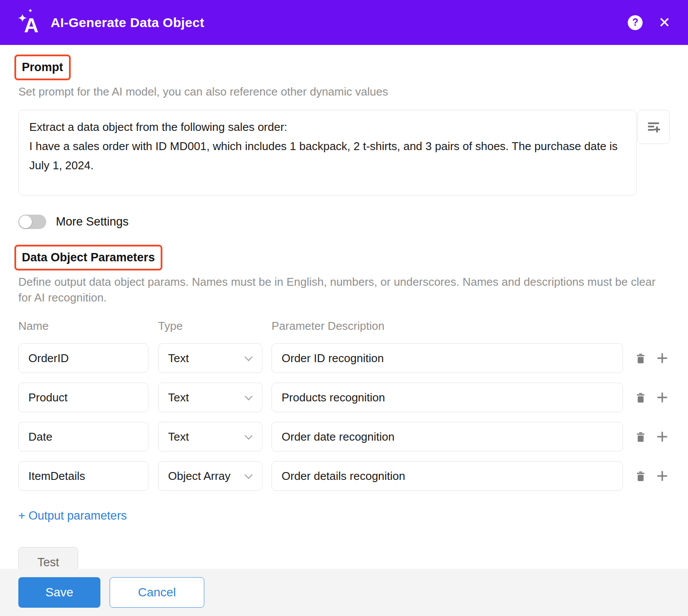  I want to click on prompt-label: Prompt, so click(43, 67).